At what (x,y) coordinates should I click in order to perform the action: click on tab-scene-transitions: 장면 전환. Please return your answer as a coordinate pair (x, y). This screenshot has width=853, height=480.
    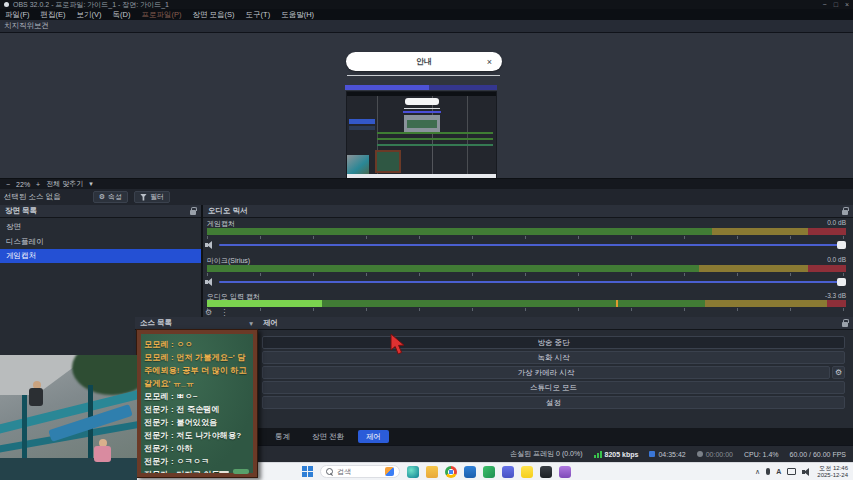
    Looking at the image, I should click on (328, 436).